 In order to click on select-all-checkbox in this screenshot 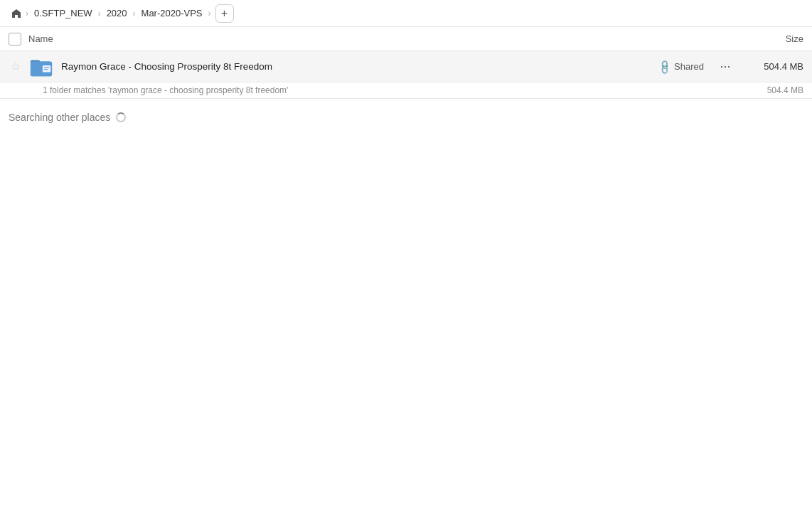, I will do `click(15, 39)`.